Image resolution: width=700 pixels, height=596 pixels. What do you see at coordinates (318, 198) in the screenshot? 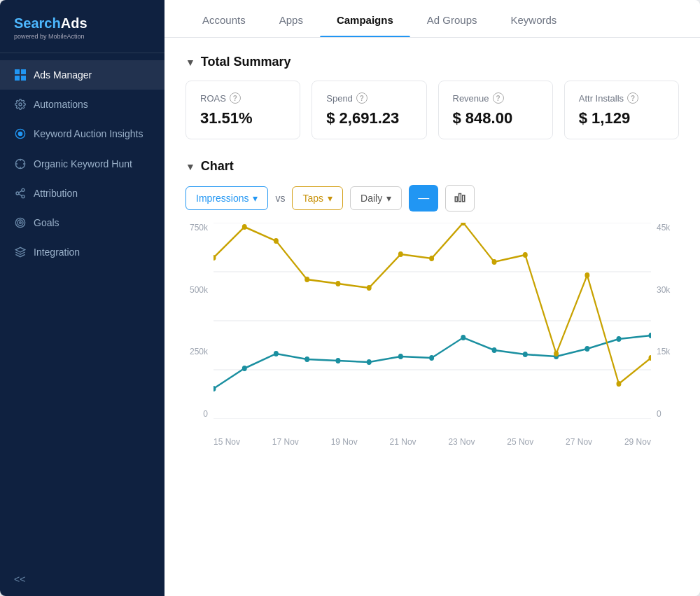
I see `taps-dropdown: Taps ▾` at bounding box center [318, 198].